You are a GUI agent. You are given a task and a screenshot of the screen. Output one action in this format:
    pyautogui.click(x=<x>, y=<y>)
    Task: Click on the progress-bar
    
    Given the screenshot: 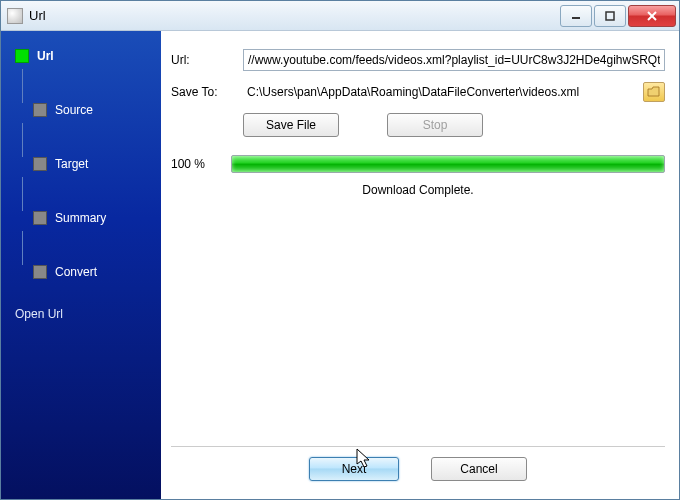 What is the action you would take?
    pyautogui.click(x=448, y=164)
    